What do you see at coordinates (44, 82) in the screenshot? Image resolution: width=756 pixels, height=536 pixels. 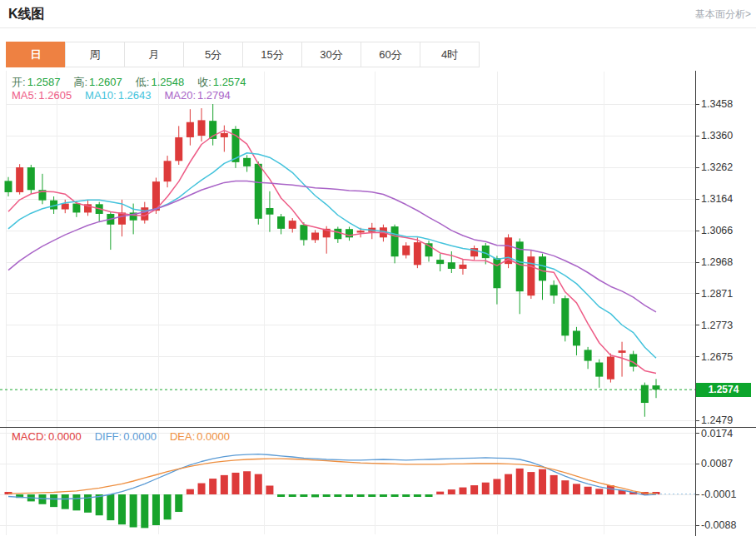 I see `open-value: 1.2587` at bounding box center [44, 82].